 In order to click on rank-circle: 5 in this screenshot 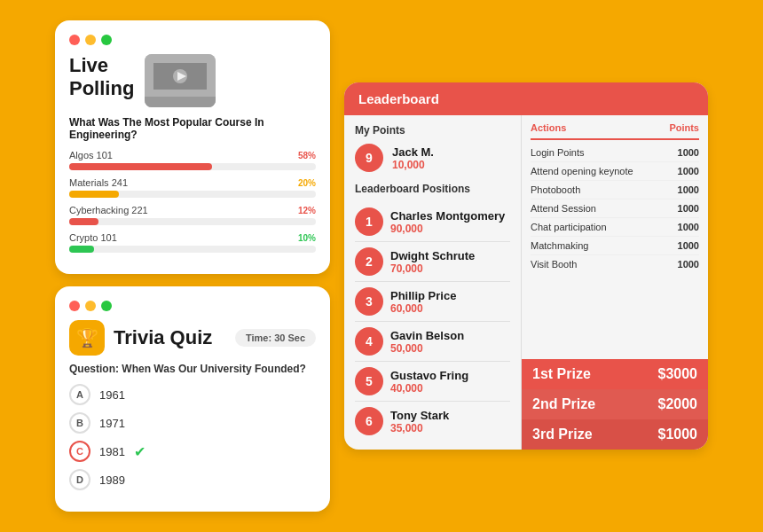, I will do `click(369, 381)`.